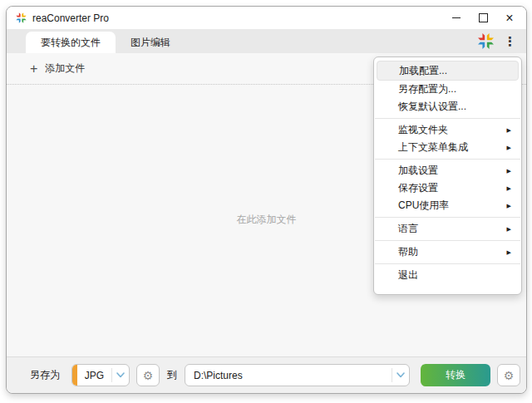  I want to click on tab-label: 图片编辑, so click(150, 42).